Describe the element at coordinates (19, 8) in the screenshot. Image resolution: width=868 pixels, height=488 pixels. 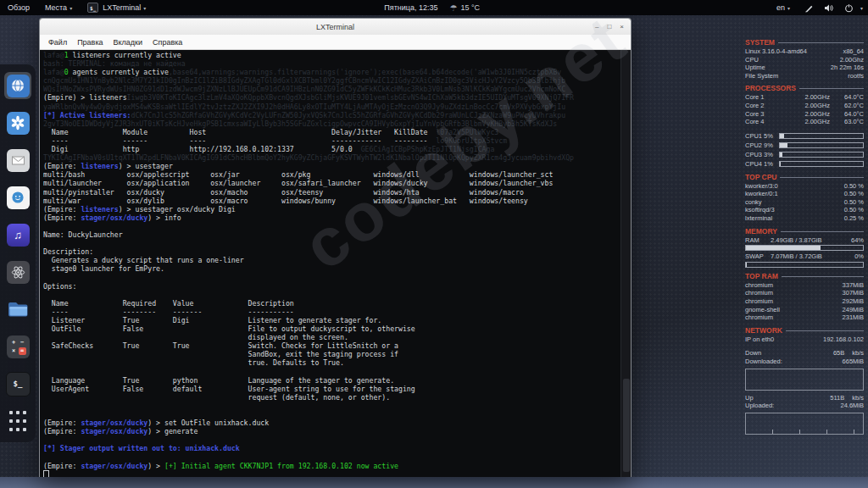
I see `activities-button: Обзор` at that location.